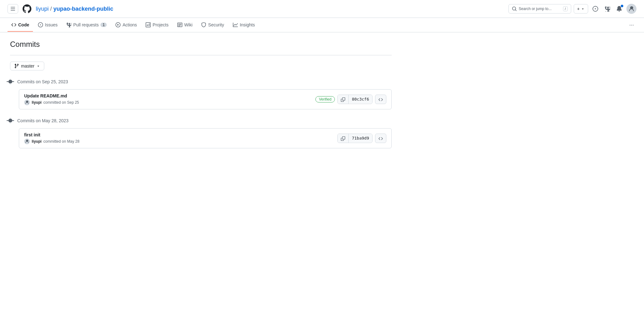 This screenshot has width=644, height=330. I want to click on github-logo, so click(27, 9).